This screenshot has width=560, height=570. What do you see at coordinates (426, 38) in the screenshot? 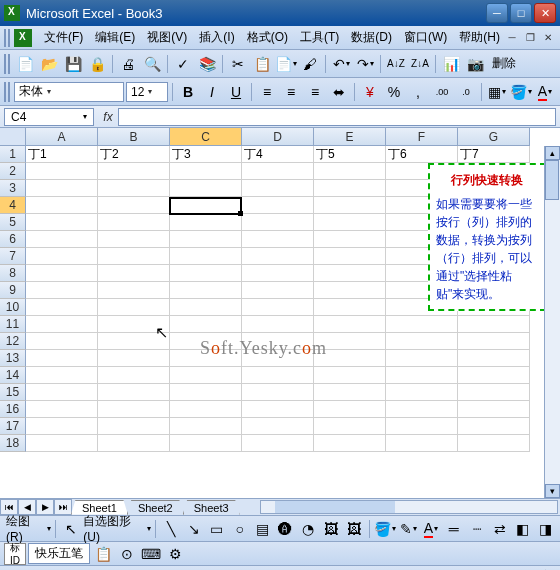
I see `menu-window: 窗口(W)` at bounding box center [426, 38].